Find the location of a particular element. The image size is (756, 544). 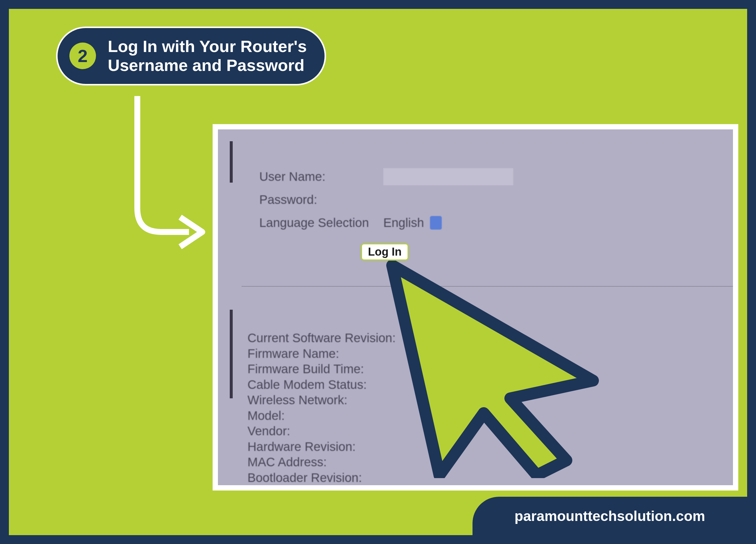

language-value: English is located at coordinates (404, 223).